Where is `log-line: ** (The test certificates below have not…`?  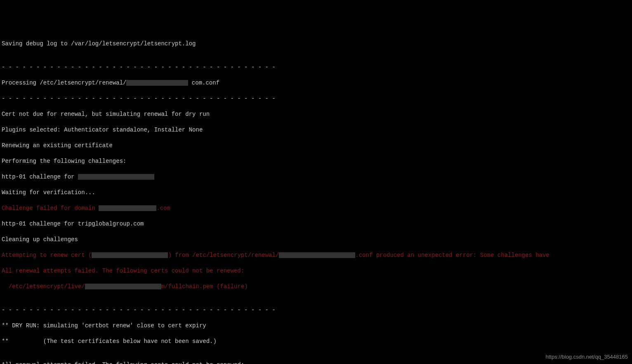 log-line: ** (The test certificates below have not… is located at coordinates (316, 341).